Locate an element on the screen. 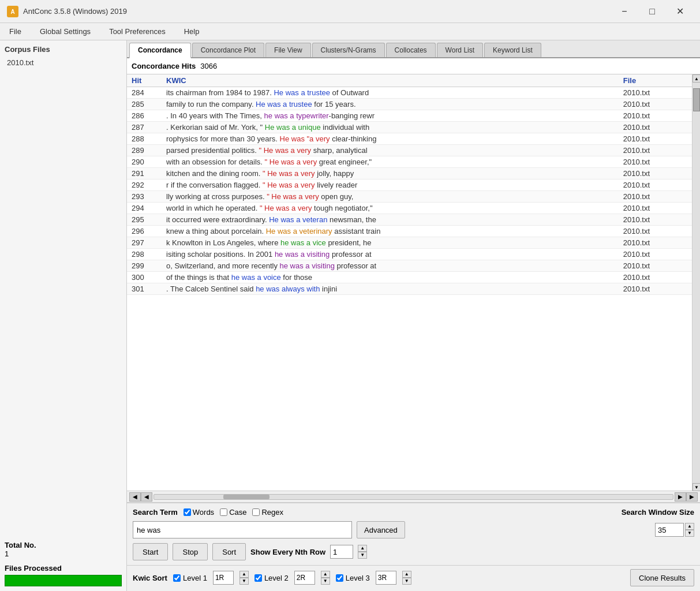 This screenshot has height=591, width=700. table-row: 284its chairman from 1984 to 1987. He wa… is located at coordinates (410, 93).